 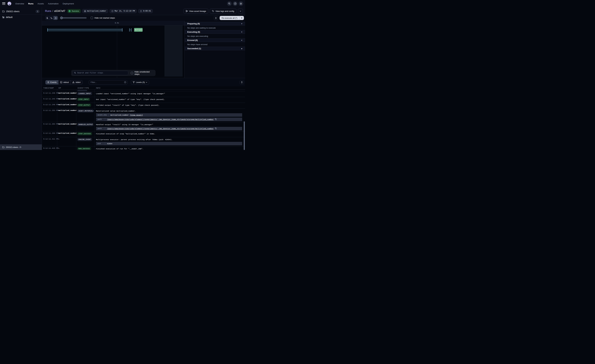 What do you see at coordinates (215, 24) in the screenshot?
I see `panel-section-header-0: Preparing (0)▼` at bounding box center [215, 24].